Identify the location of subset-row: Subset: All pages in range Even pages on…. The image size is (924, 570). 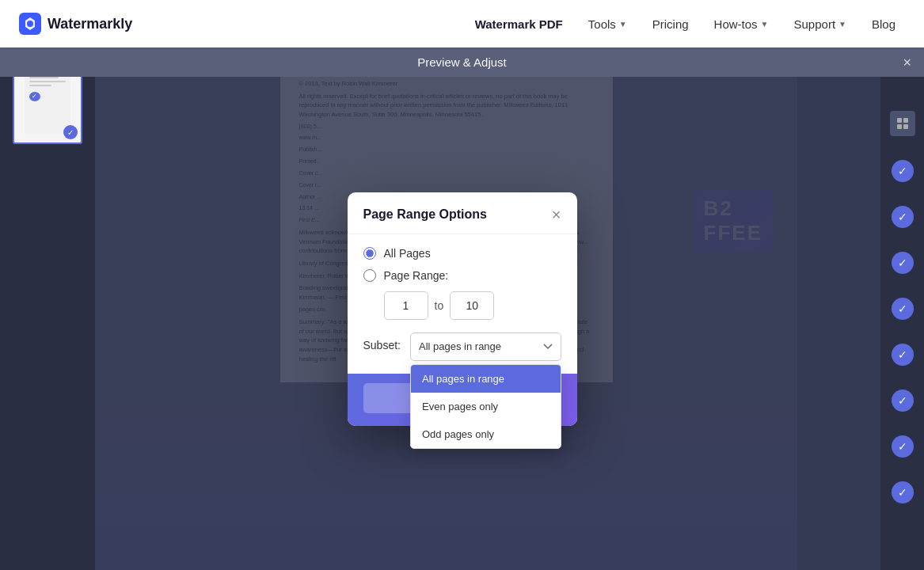
(462, 347).